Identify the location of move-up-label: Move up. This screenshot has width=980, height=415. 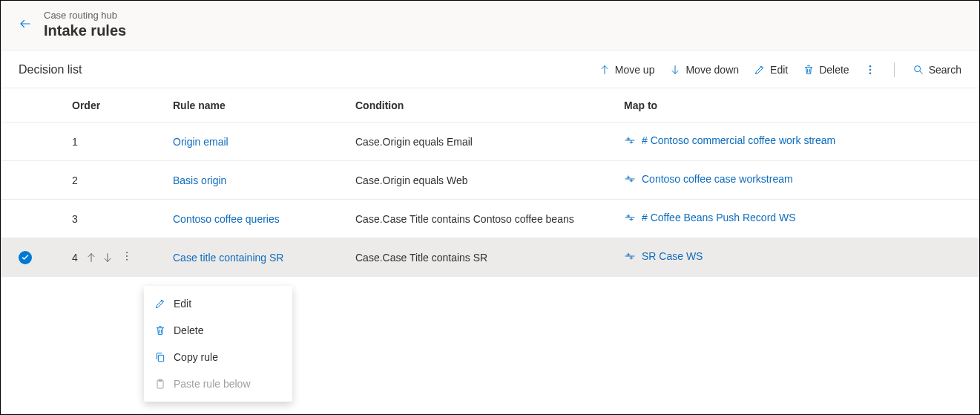
(635, 70).